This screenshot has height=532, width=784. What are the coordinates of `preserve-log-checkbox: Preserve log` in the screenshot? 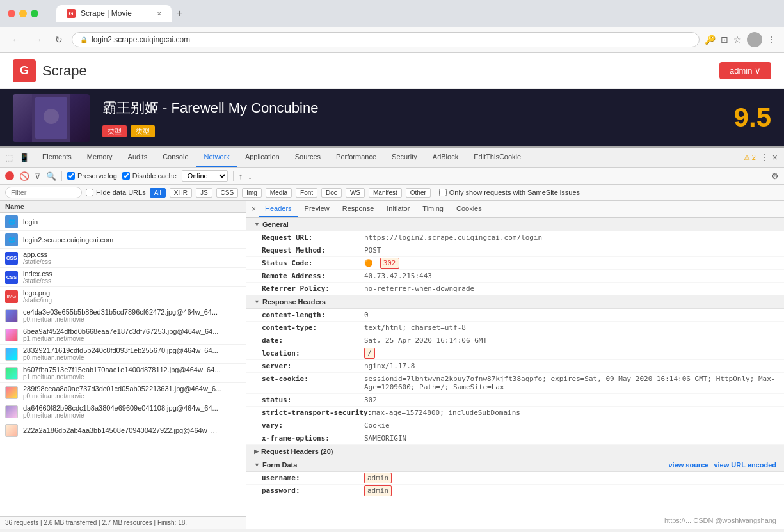 It's located at (92, 176).